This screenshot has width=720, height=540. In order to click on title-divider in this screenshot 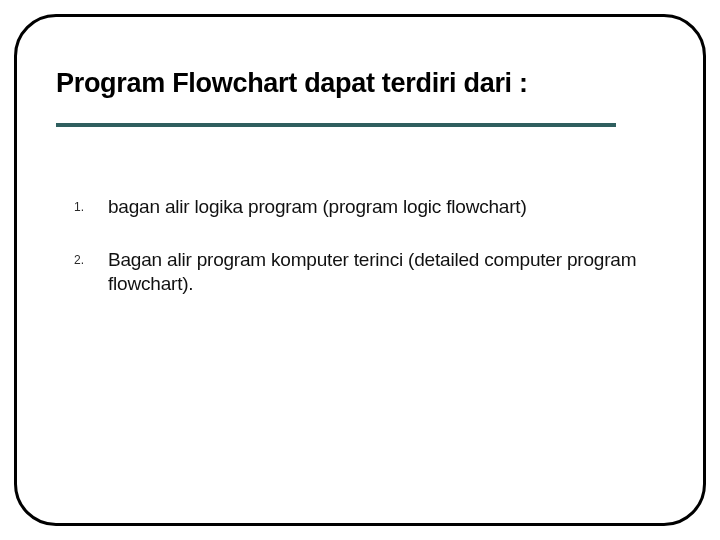, I will do `click(336, 125)`.